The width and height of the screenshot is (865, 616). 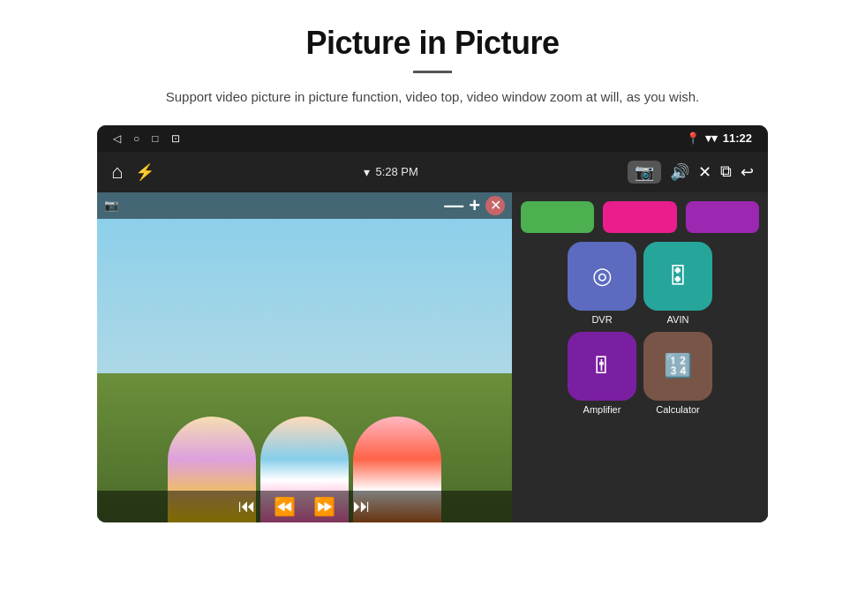 I want to click on app-bar-left: ⌂ ⚡, so click(x=132, y=172).